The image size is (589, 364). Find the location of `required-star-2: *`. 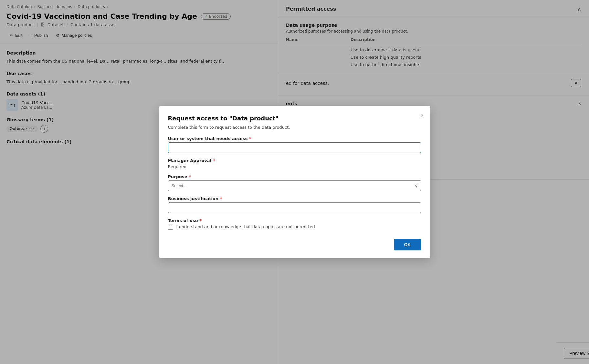

required-star-2: * is located at coordinates (214, 161).